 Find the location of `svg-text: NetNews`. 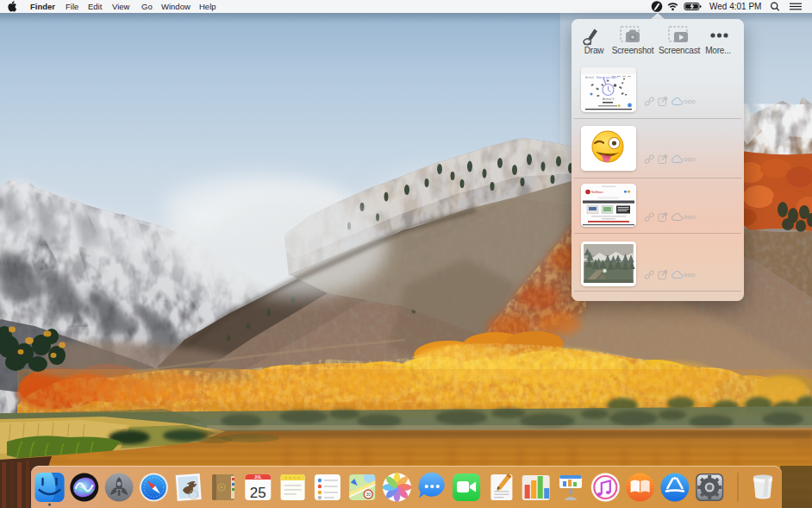

svg-text: NetNews is located at coordinates (597, 192).